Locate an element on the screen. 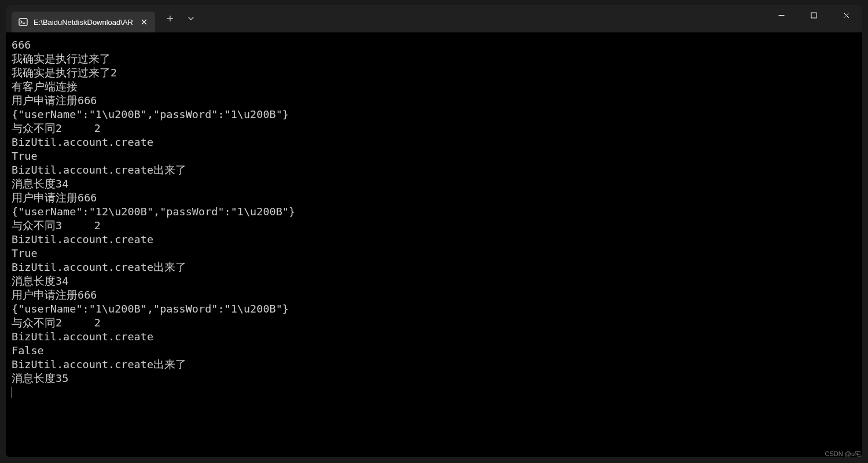 Image resolution: width=868 pixels, height=463 pixels. terminal-line: 与众不同3 2 is located at coordinates (434, 226).